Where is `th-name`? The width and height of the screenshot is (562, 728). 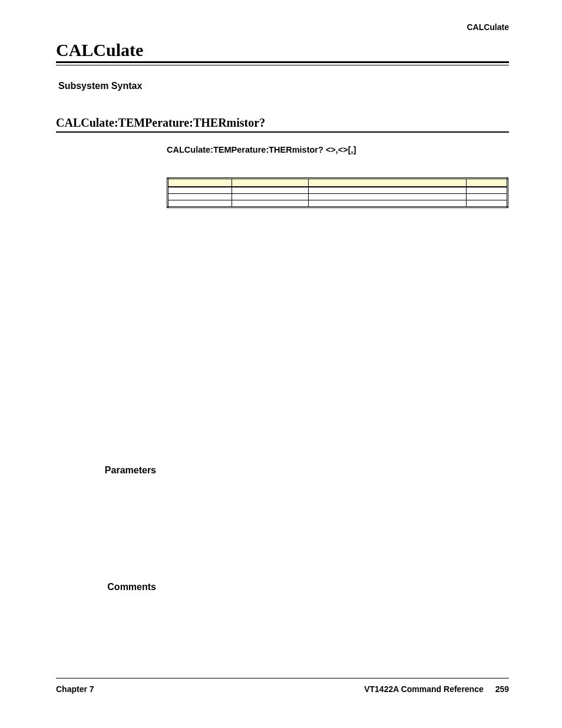
th-name is located at coordinates (200, 183).